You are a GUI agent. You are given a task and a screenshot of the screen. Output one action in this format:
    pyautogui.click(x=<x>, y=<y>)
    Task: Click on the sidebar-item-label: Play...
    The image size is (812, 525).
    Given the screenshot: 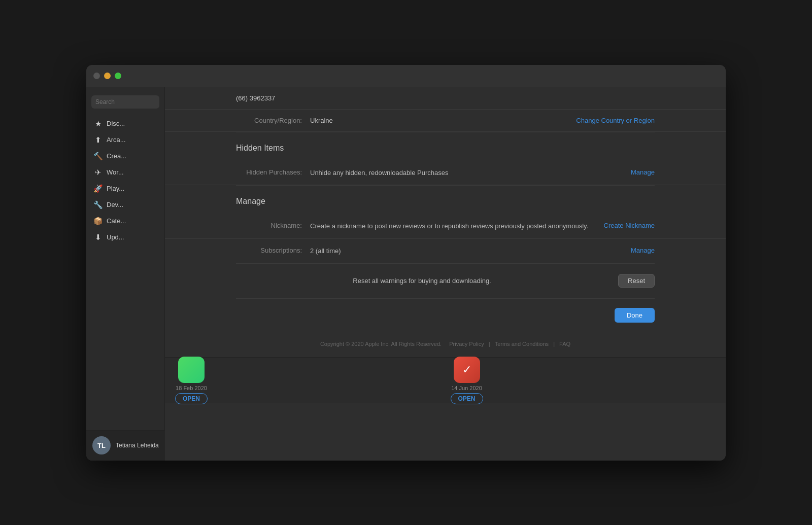 What is the action you would take?
    pyautogui.click(x=116, y=189)
    